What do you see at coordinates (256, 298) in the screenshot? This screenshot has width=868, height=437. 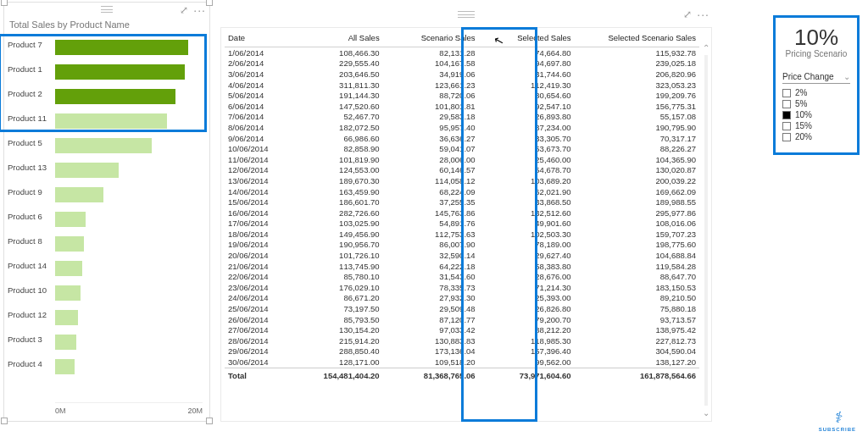 I see `cell: 24/06/2014` at bounding box center [256, 298].